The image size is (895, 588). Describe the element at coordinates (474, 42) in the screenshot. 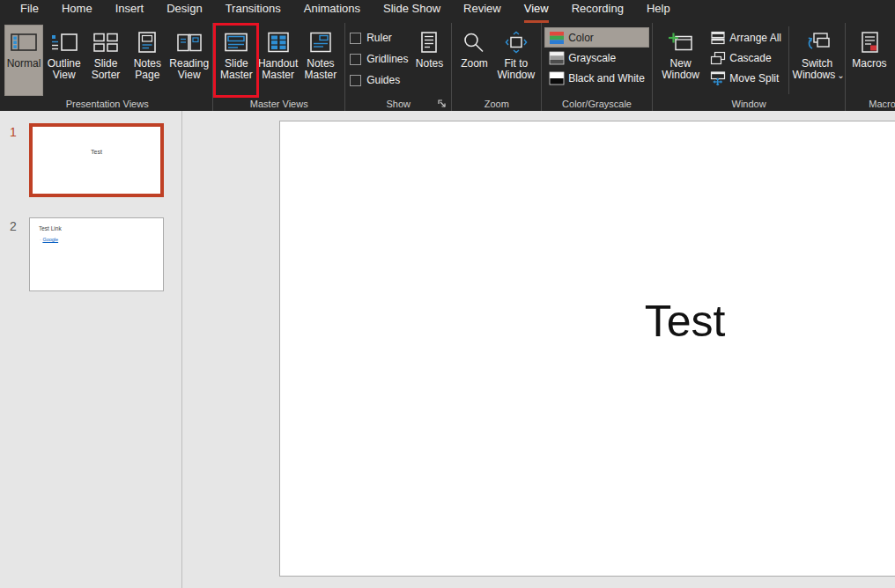

I see `zoom-magnifier-icon` at that location.